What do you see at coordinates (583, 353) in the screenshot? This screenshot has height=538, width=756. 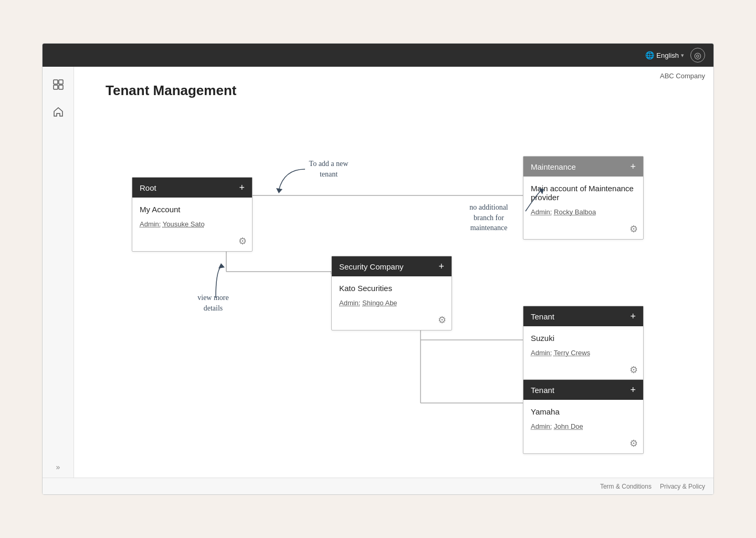 I see `tenant1-card-admin: Admin: Terry Crews` at bounding box center [583, 353].